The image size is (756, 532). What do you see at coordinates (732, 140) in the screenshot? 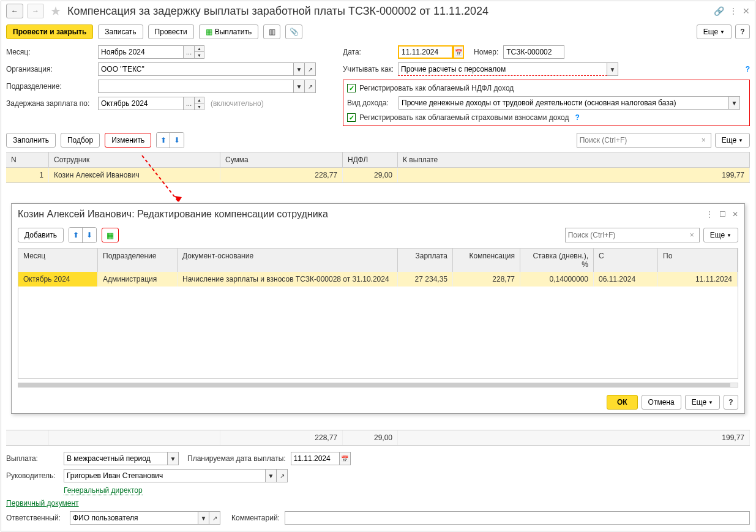
I see `table-more-button: Еще ▼` at bounding box center [732, 140].